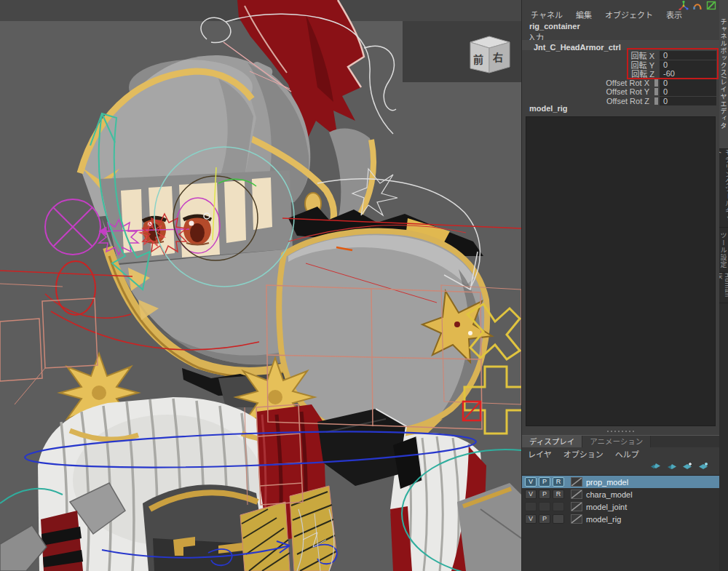  What do you see at coordinates (620, 454) in the screenshot?
I see `layer-editor-menubar: レイヤ オプション ヘルプ` at bounding box center [620, 454].